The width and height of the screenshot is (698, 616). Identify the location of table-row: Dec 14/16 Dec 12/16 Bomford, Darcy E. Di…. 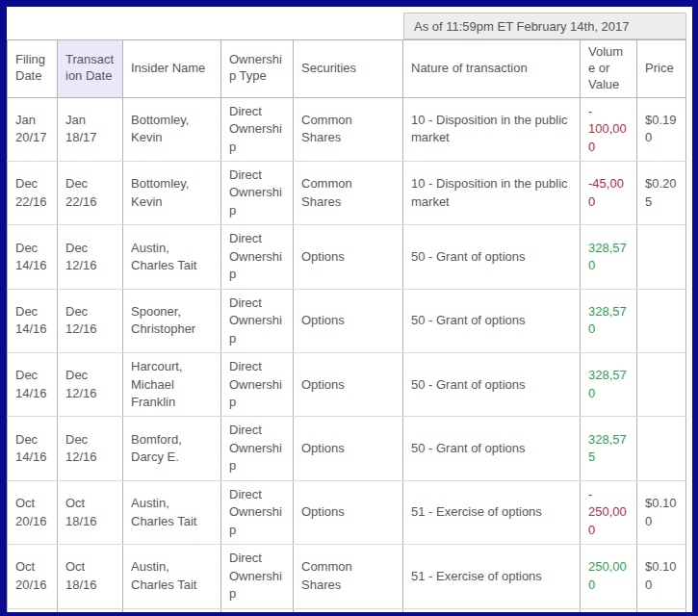
(347, 449).